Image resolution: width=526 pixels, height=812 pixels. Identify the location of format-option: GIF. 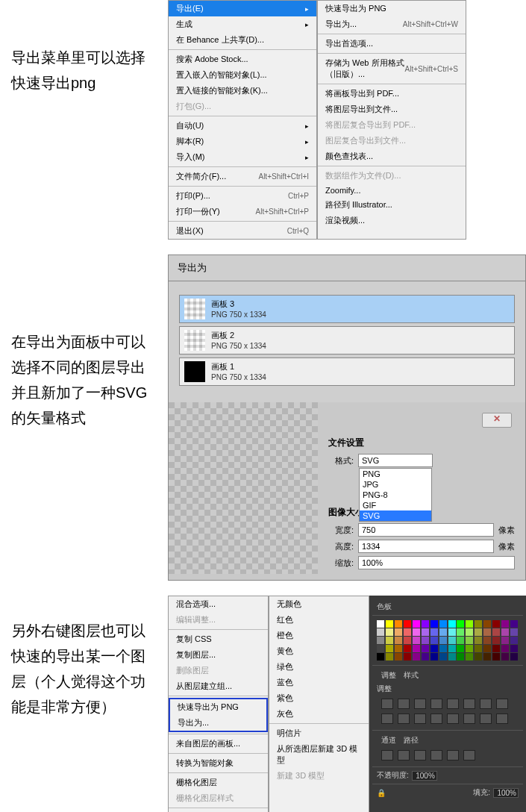
(395, 505).